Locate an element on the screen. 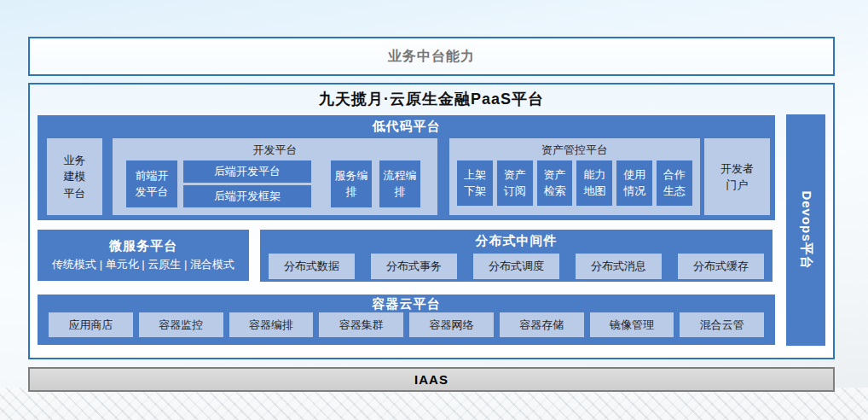 The width and height of the screenshot is (868, 420). platform-title: 九天揽月·云原生金融PaaS平台 is located at coordinates (431, 99).